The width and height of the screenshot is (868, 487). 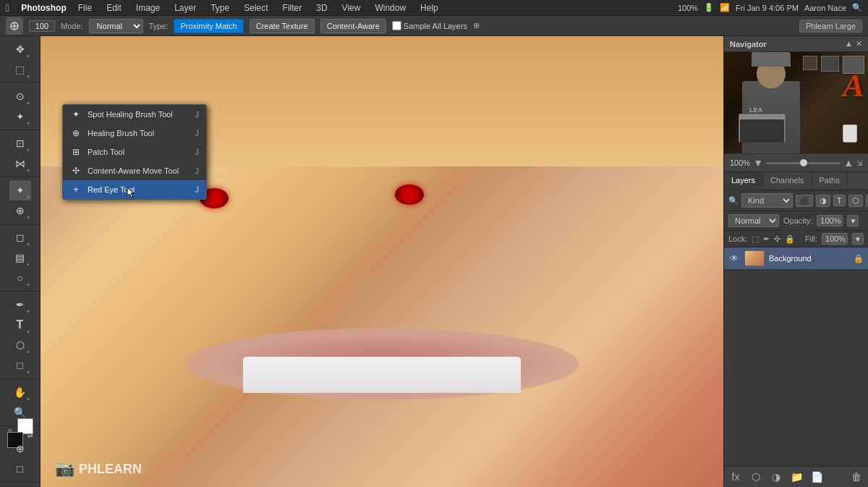 I want to click on content-aware-move-label: Content-Aware Move Tool, so click(x=133, y=171).